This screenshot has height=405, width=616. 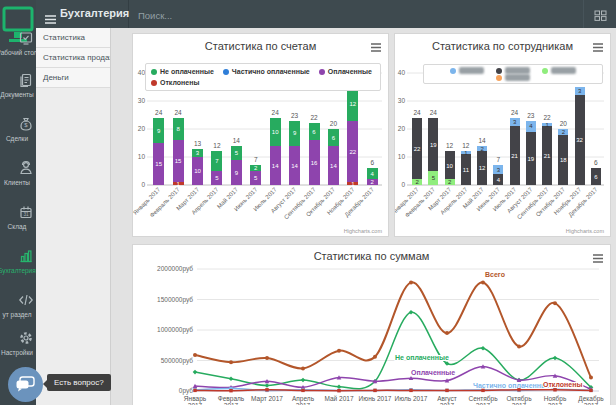 What do you see at coordinates (18, 93) in the screenshot?
I see `sidebar-item-documents: Документы` at bounding box center [18, 93].